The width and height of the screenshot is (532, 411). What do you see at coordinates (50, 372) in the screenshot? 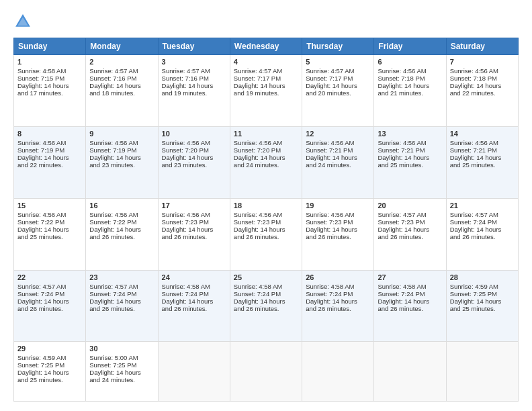
I see `calendar-cell: 29Sunrise: 4:59 AMSunset: 7:25 PMDayligh…` at bounding box center [50, 372].